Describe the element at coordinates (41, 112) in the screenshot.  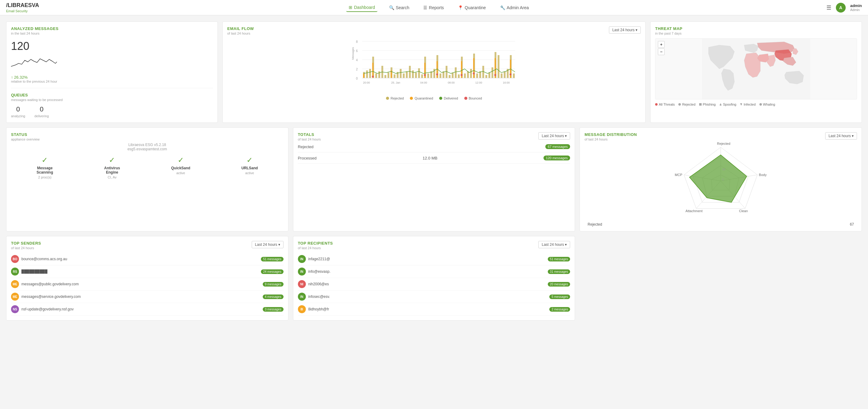
I see `queue-delivering: 0 delivering` at that location.